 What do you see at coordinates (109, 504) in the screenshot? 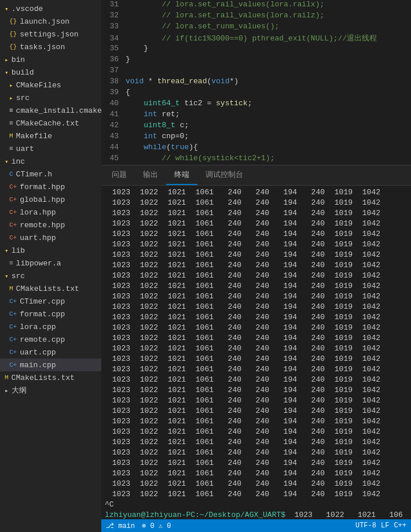
I see `ctrl-c-text: ^C` at bounding box center [109, 504].